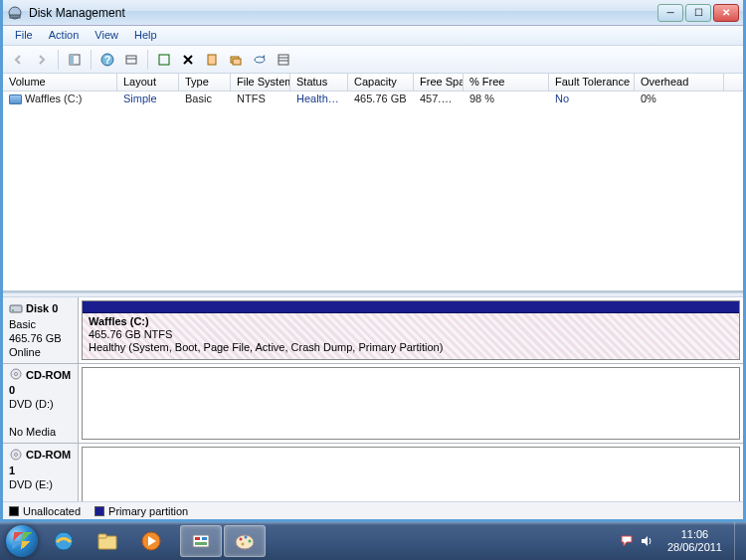  What do you see at coordinates (592, 82) in the screenshot?
I see `col-fault: Fault Tolerance` at bounding box center [592, 82].